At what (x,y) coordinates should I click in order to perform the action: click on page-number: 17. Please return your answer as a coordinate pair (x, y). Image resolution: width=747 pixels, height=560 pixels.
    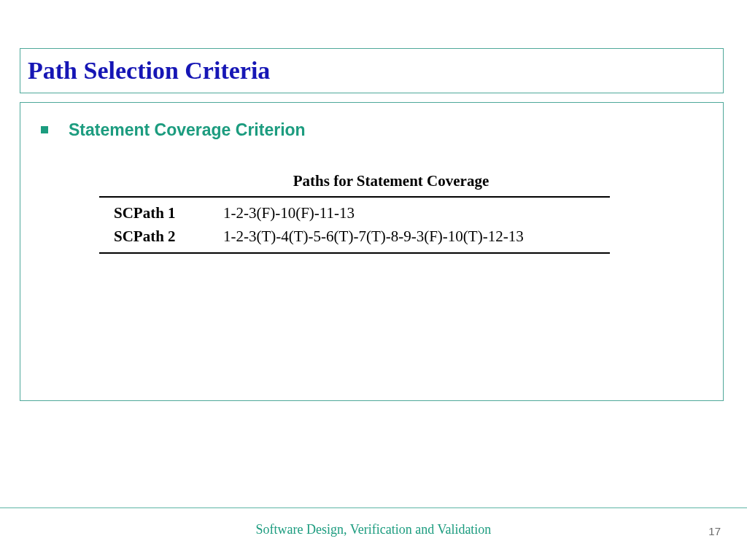
    Looking at the image, I should click on (715, 531).